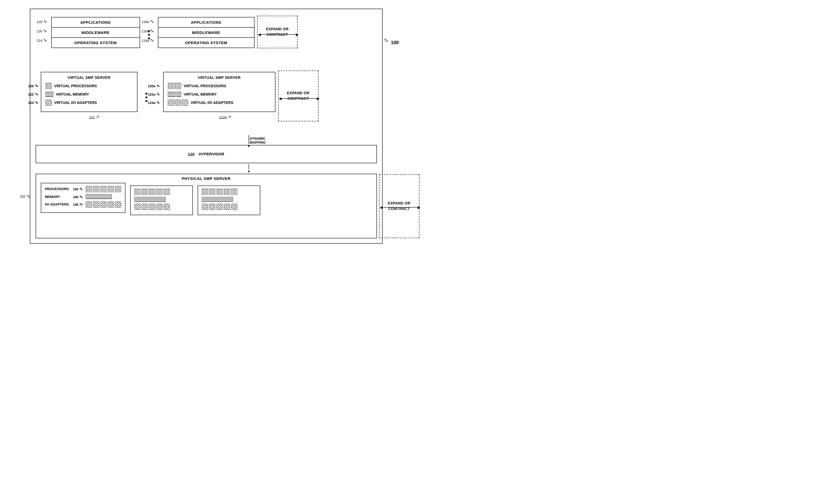 The width and height of the screenshot is (840, 504). Describe the element at coordinates (400, 208) in the screenshot. I see `expand-arrow-bottom: ◀ ▶` at that location.